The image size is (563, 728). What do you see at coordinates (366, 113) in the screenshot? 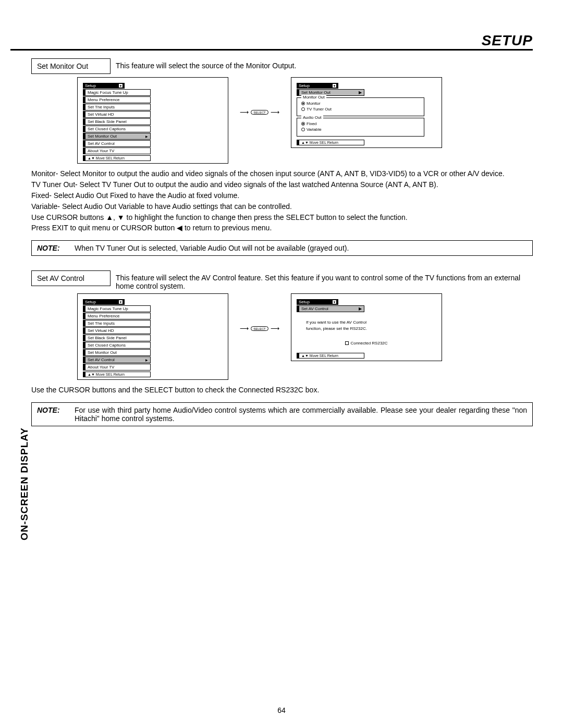
I see `osd-right-1: Setup ▼ Set Monitor Out ▶ Monitor Out Mo…` at bounding box center [366, 113].